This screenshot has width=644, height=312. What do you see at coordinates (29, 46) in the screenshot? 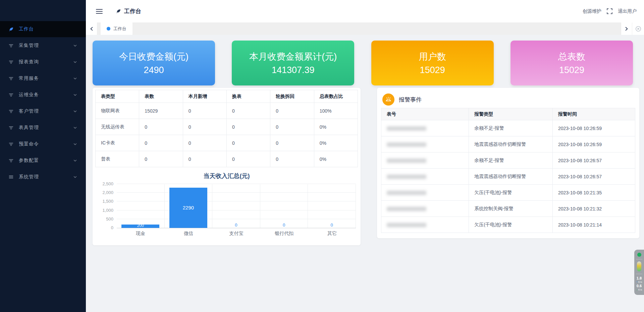
I see `sidebar-item-label: 采集管理` at bounding box center [29, 46].